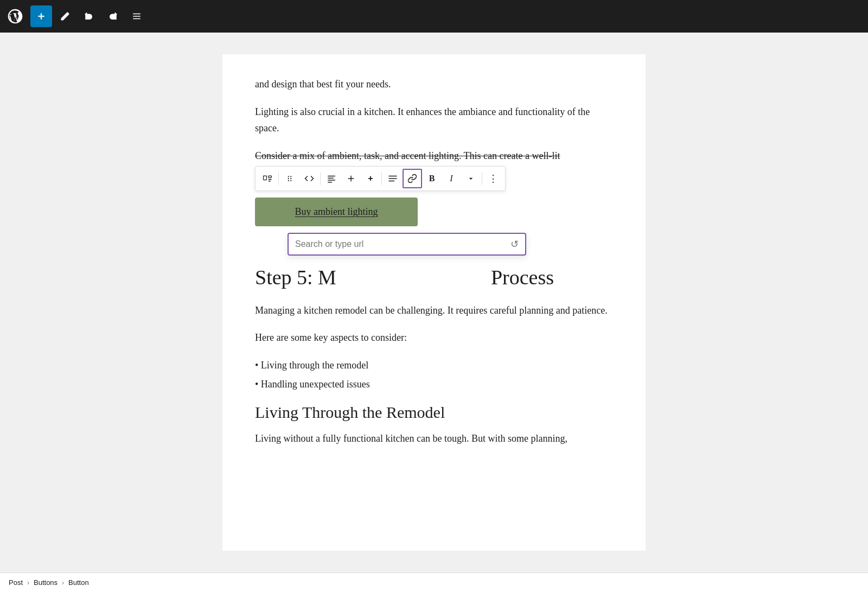 The height and width of the screenshot is (592, 868). I want to click on block-toolbar: + B I, so click(380, 179).